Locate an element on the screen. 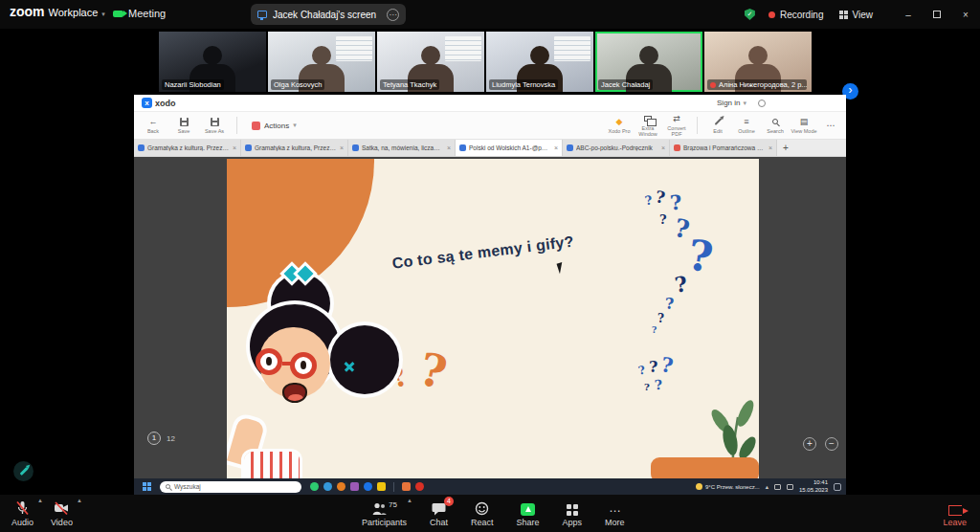 The image size is (980, 532). participant-tile: Olga Kosovych is located at coordinates (322, 61).